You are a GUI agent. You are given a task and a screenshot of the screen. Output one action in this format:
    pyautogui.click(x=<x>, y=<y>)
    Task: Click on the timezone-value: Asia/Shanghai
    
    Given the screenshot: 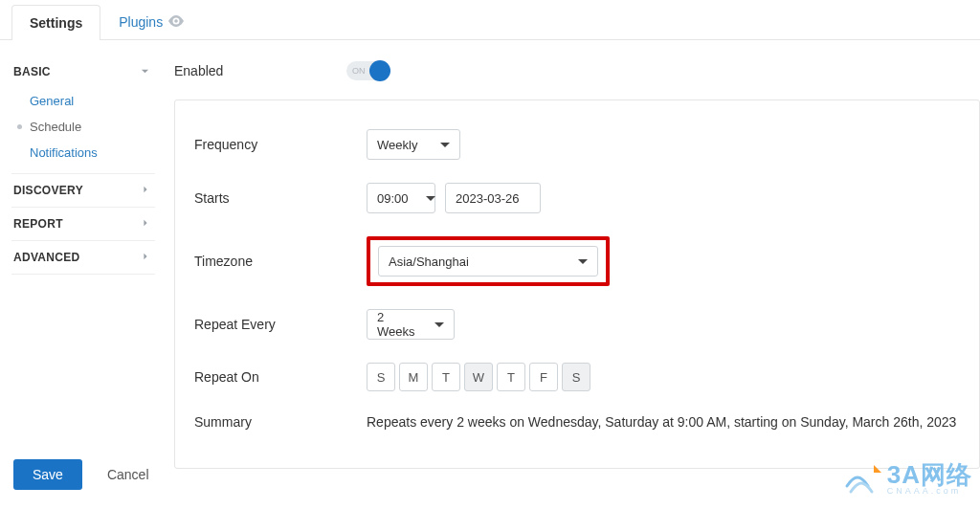 What is the action you would take?
    pyautogui.click(x=429, y=262)
    